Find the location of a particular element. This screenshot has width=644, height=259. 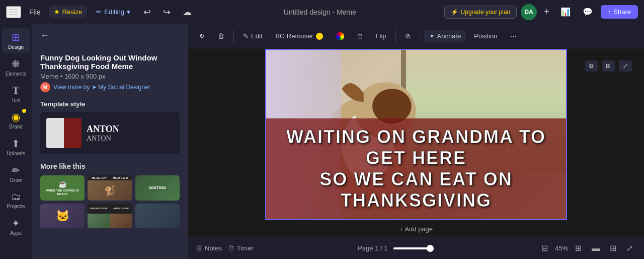

template-style-box: ANTON ANTON is located at coordinates (110, 133).